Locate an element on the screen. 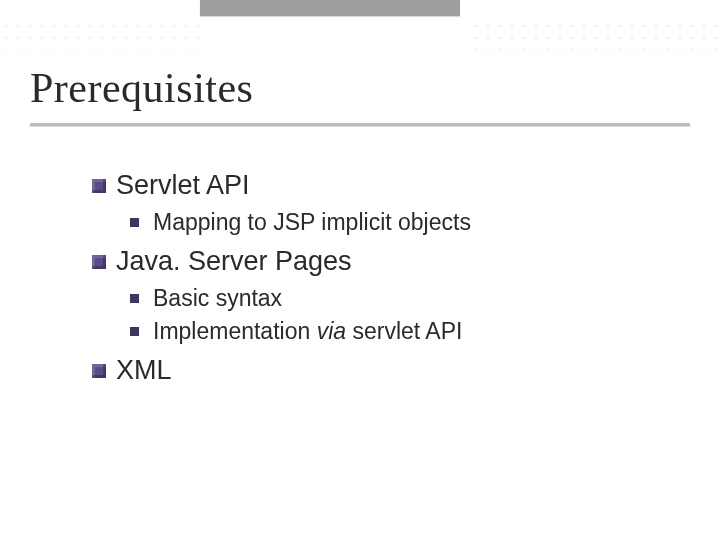  bullet-label: XML is located at coordinates (144, 370).